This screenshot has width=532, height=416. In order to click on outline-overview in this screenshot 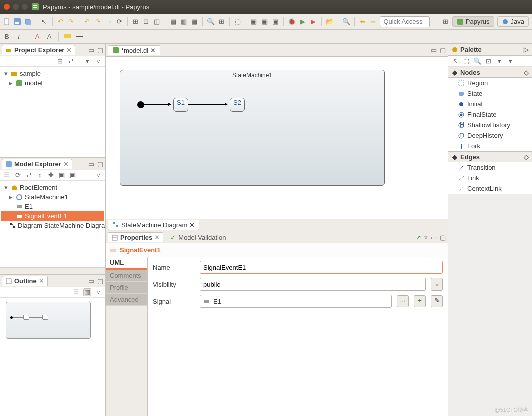, I will do `click(48, 320)`.